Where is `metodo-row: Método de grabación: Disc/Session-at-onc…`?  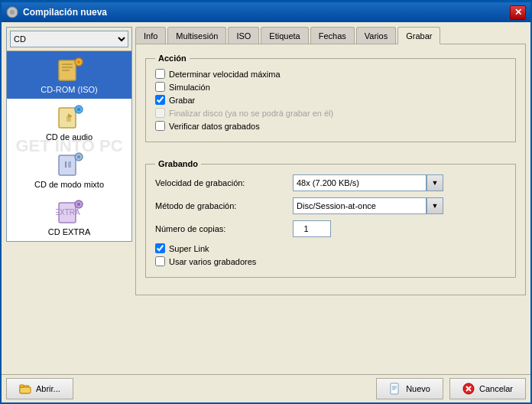 metodo-row: Método de grabación: Disc/Session-at-onc… is located at coordinates (330, 206).